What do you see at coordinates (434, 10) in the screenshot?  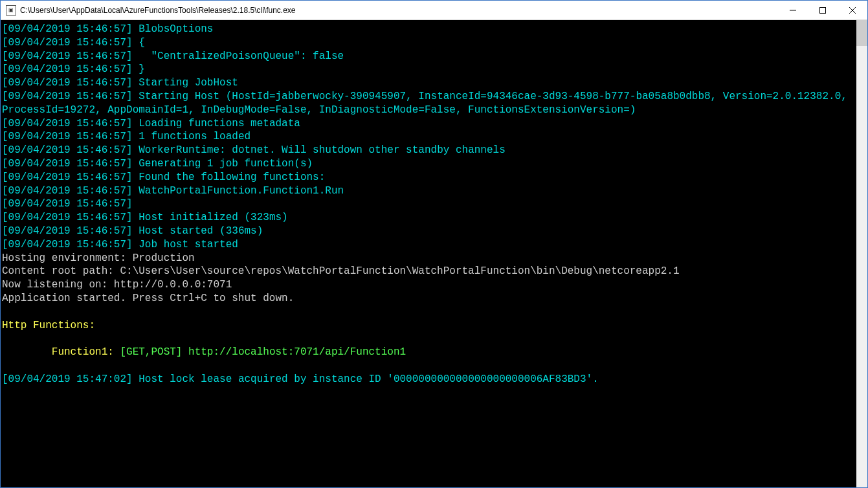 I see `titlebar: ▣ C:\Users\User\AppData\Local\AzureFunct…` at bounding box center [434, 10].